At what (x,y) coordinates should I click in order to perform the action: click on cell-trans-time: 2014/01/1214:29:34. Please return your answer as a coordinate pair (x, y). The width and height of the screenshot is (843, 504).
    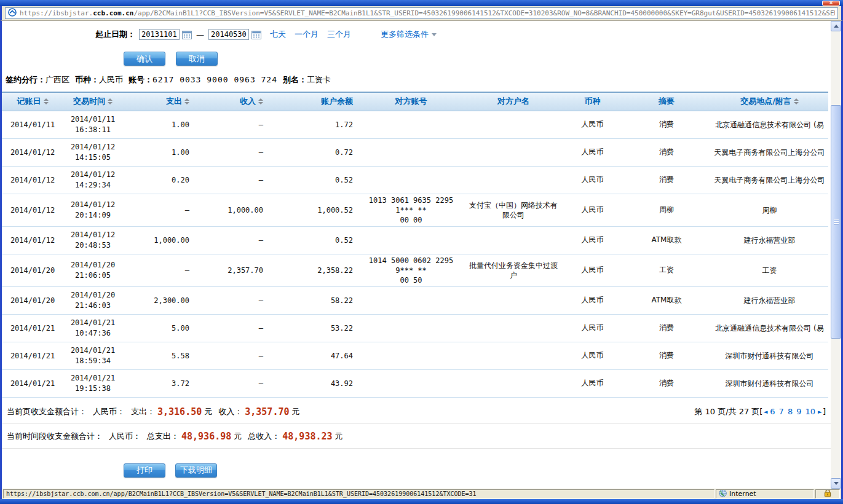
    Looking at the image, I should click on (93, 179).